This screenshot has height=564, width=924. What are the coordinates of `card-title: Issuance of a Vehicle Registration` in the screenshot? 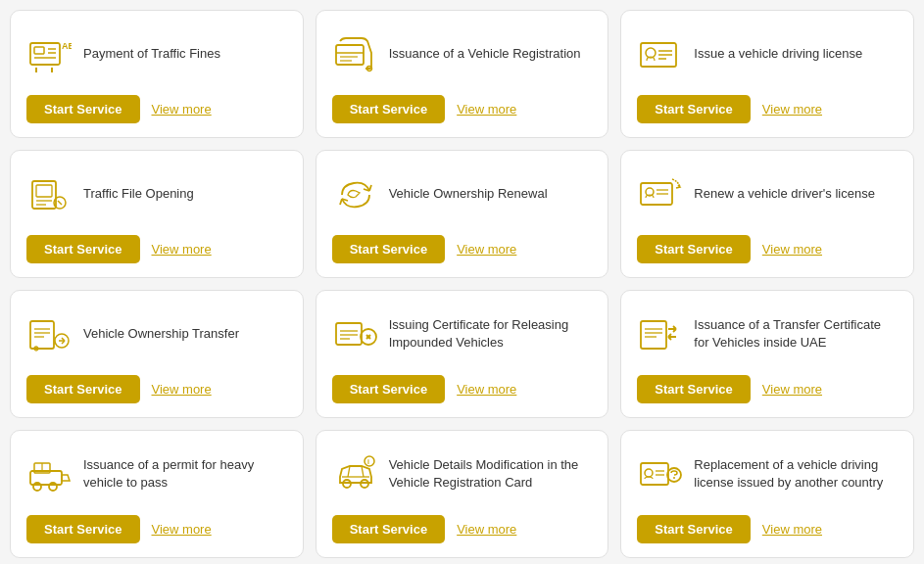 It's located at (485, 54).